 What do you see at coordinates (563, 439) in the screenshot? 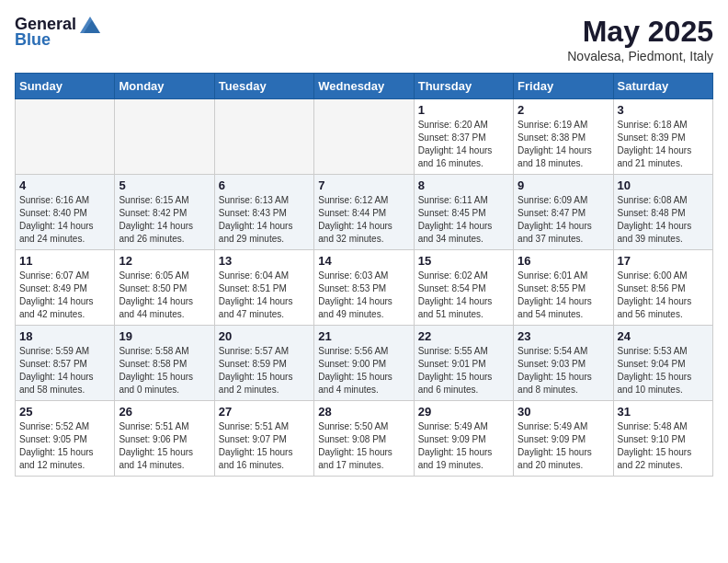
I see `calendar-cell: 30Sunrise: 5:49 AM Sunset: 9:09 PM Dayli…` at bounding box center [563, 439].